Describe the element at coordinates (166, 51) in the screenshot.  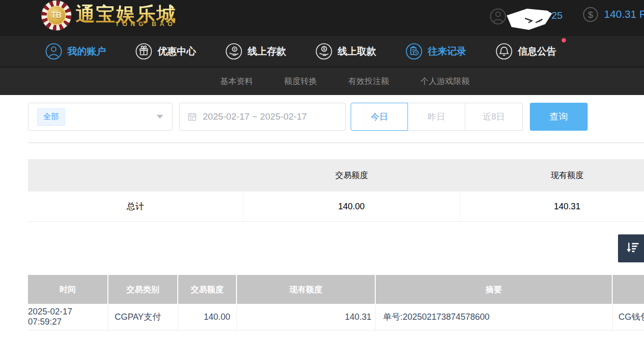
I see `nav-item-promotions: 优惠中心` at that location.